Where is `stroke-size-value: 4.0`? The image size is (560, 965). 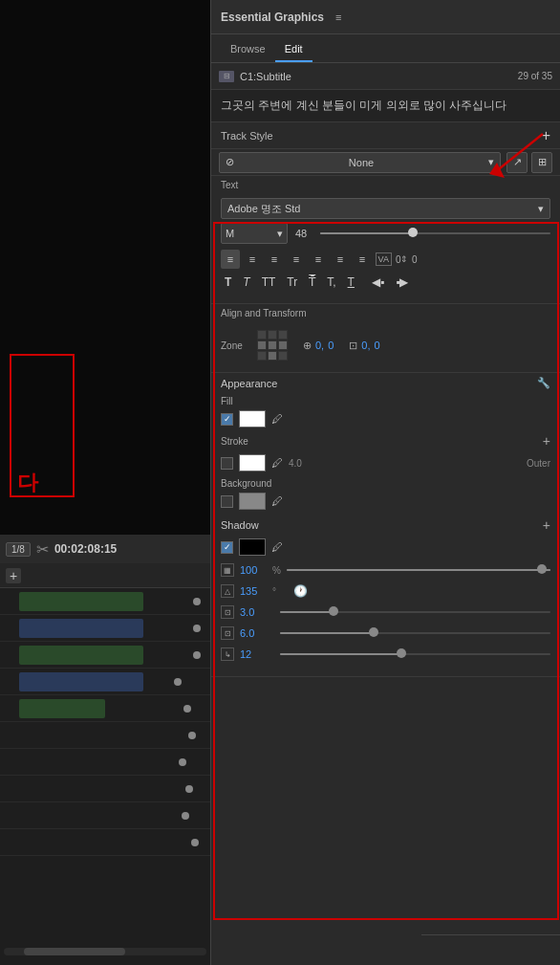 stroke-size-value: 4.0 is located at coordinates (295, 463).